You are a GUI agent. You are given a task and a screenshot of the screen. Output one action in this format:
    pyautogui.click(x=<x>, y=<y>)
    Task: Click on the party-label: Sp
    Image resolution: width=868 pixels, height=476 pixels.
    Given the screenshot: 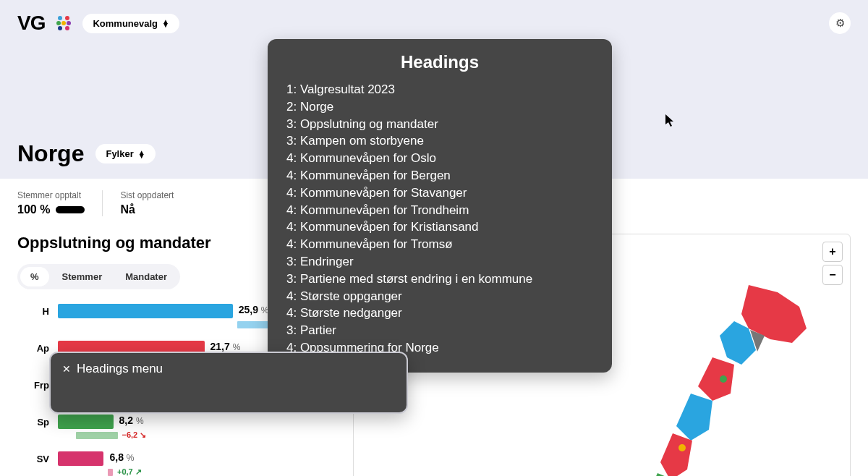 What is the action you would take?
    pyautogui.click(x=33, y=421)
    